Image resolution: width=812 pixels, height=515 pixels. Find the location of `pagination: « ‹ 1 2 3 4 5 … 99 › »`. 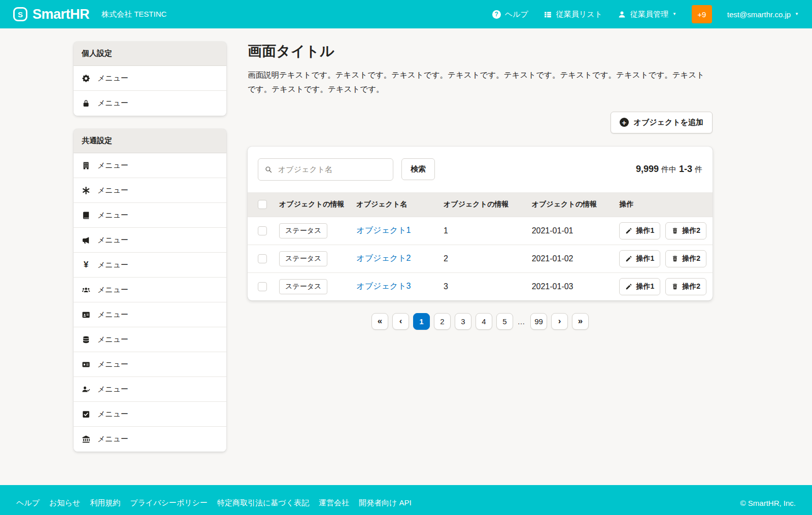

pagination: « ‹ 1 2 3 4 5 … 99 › » is located at coordinates (480, 322).